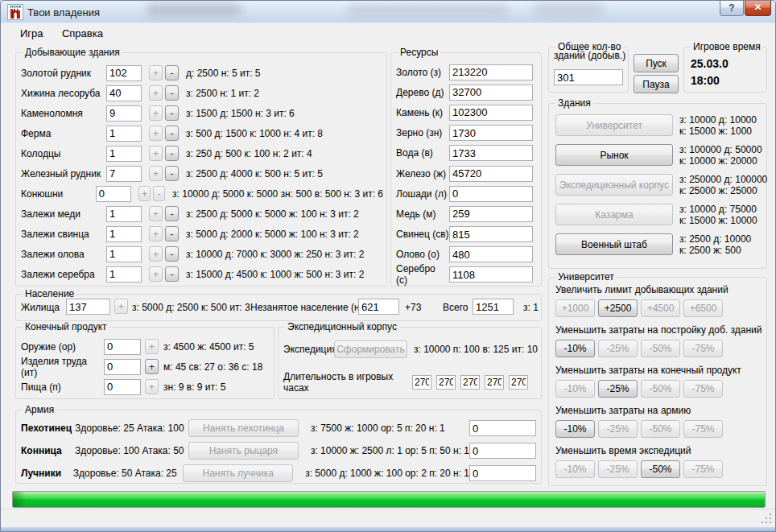 The height and width of the screenshot is (532, 776). Describe the element at coordinates (82, 34) in the screenshot. I see `menu-item-help: Справка` at that location.